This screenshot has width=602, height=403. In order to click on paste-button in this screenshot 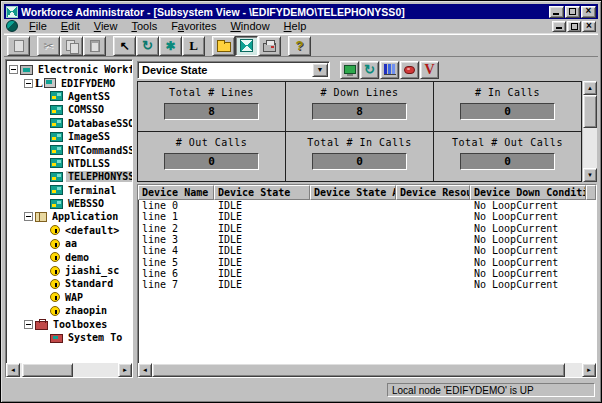, I will do `click(94, 46)`.